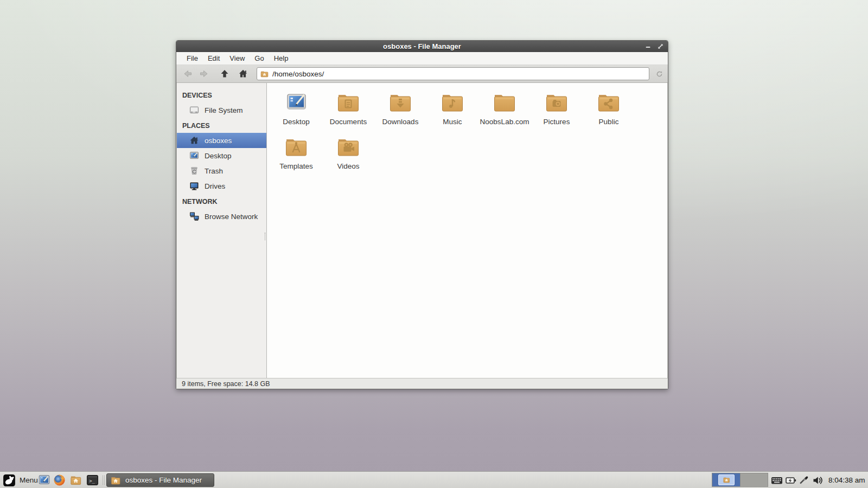 The width and height of the screenshot is (868, 488). What do you see at coordinates (557, 112) in the screenshot?
I see `file-pictures: Pictures` at bounding box center [557, 112].